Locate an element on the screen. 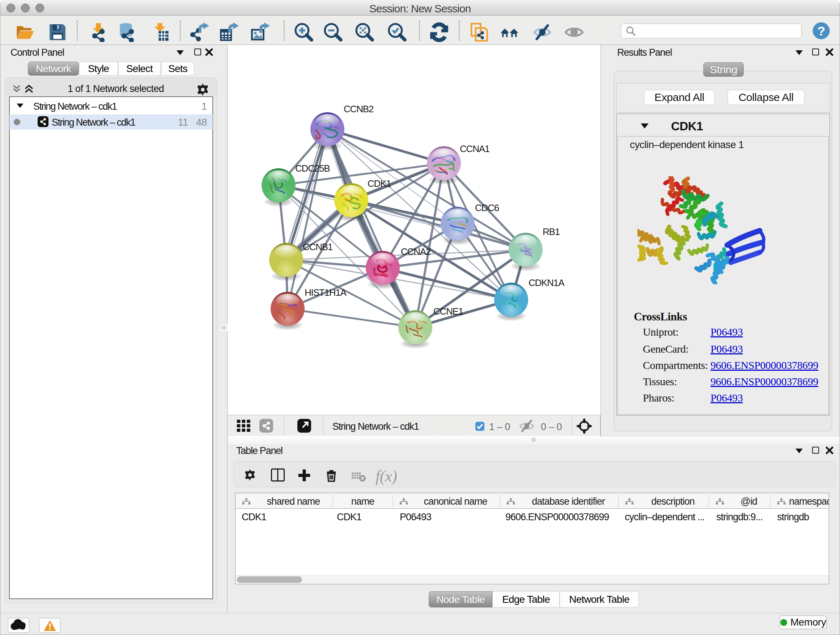 This screenshot has height=635, width=840. svg-text: CDK1 is located at coordinates (379, 184).